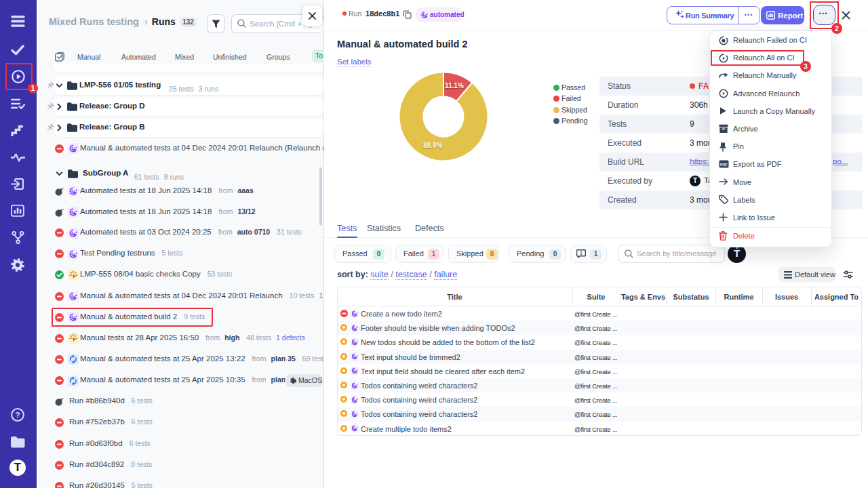  What do you see at coordinates (724, 164) in the screenshot?
I see `svg-text: PDF` at bounding box center [724, 164].